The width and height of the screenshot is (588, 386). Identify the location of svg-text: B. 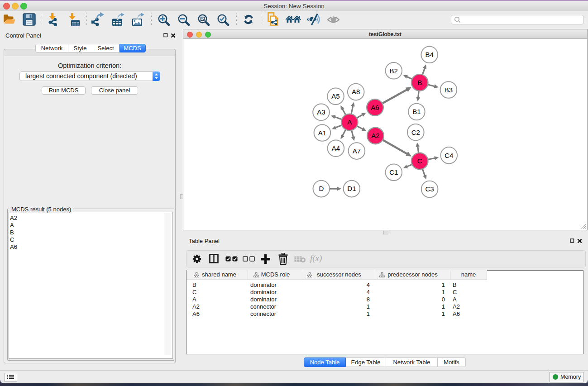
(420, 82).